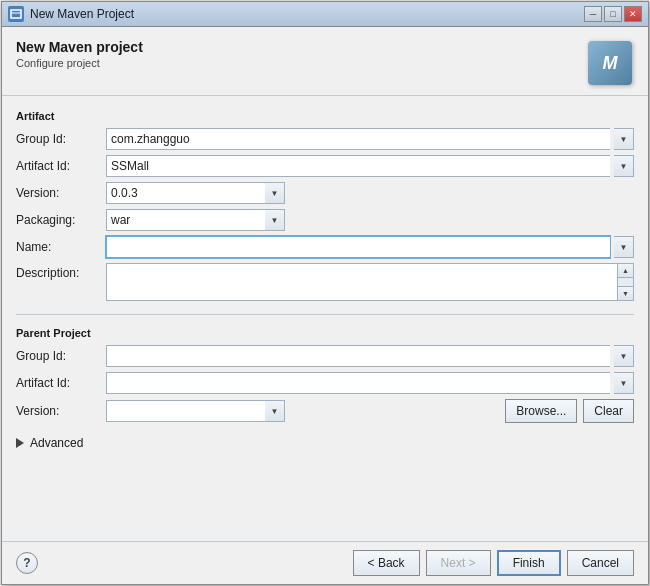 The image size is (650, 586). I want to click on titlebar: New Maven Project ─ □ ✕, so click(325, 14).